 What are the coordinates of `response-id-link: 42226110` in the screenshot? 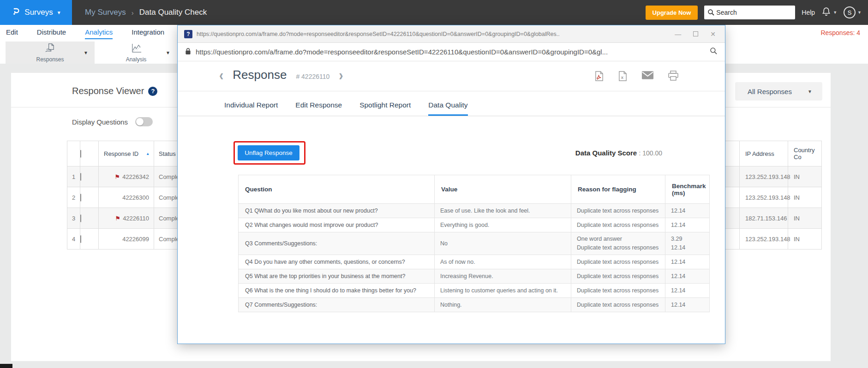 It's located at (136, 219).